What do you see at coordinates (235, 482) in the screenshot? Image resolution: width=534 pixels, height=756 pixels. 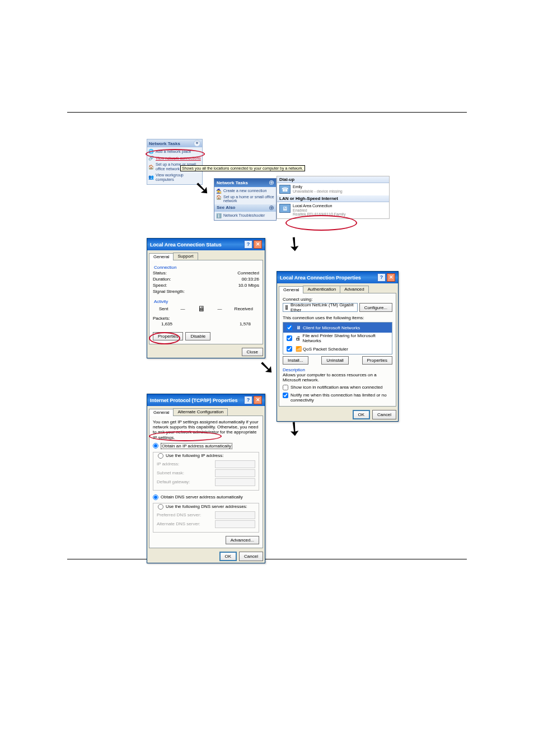 I see `gateway-input` at bounding box center [235, 482].